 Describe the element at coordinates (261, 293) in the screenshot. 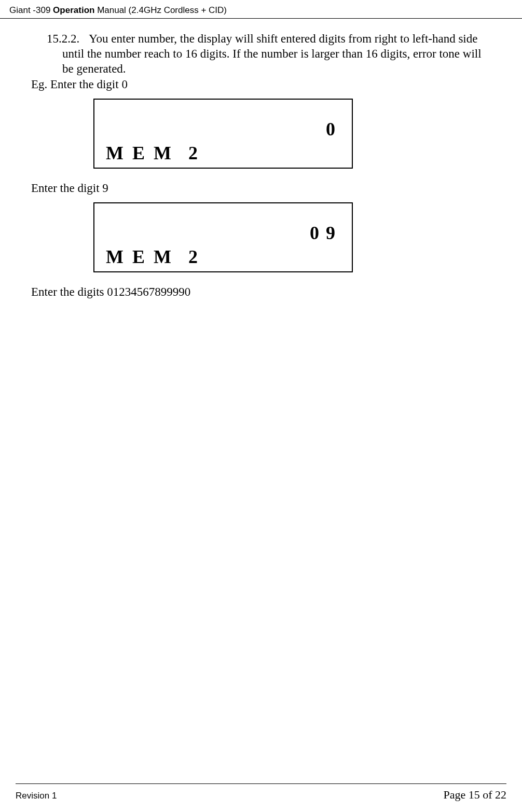

I see `example-line-3: Enter the digits 01234567899990` at that location.